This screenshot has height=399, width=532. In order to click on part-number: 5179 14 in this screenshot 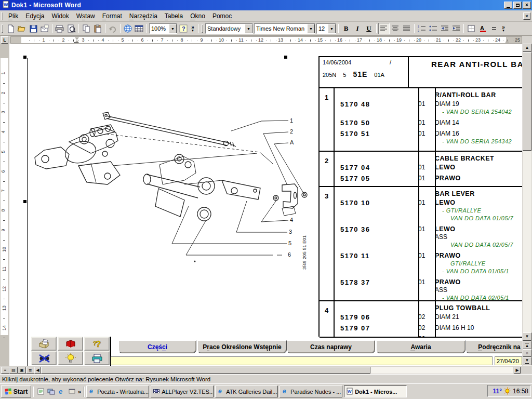, I will do `click(376, 336)`.